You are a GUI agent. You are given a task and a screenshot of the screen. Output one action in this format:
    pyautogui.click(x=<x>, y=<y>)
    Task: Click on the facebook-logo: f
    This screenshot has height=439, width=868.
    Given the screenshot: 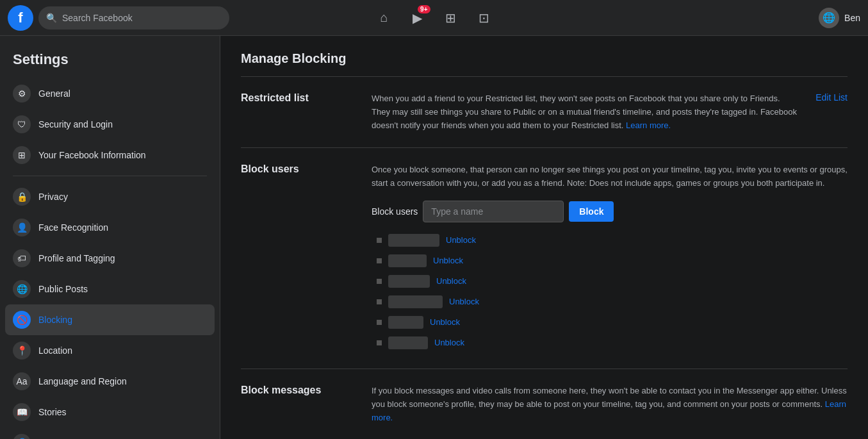 What is the action you would take?
    pyautogui.click(x=20, y=18)
    